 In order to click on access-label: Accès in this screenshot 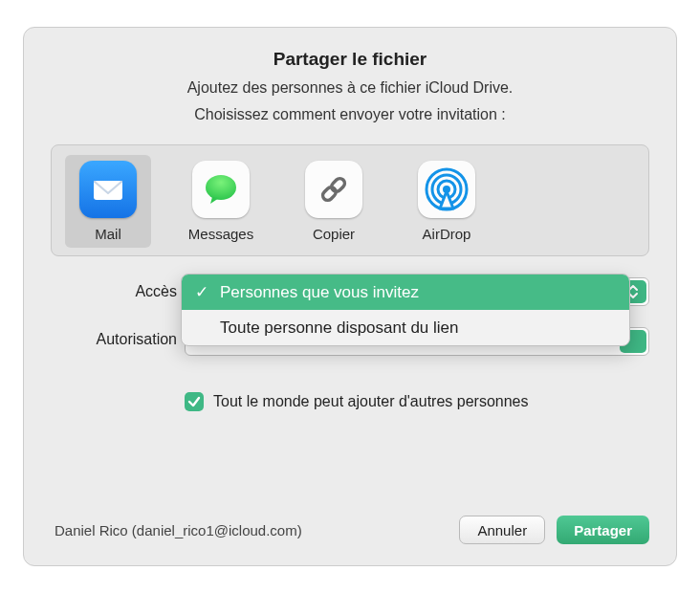, I will do `click(118, 289)`.